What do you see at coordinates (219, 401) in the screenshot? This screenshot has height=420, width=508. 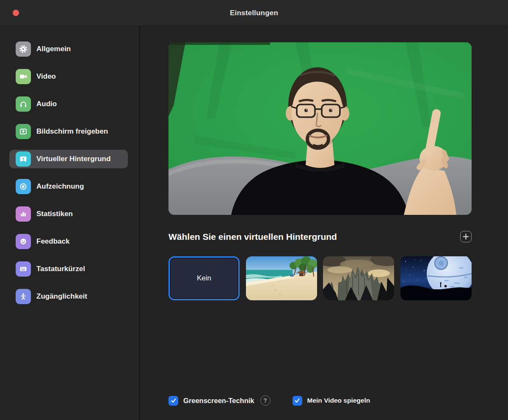 I see `greenscreen-label: Greenscreen-Technik` at bounding box center [219, 401].